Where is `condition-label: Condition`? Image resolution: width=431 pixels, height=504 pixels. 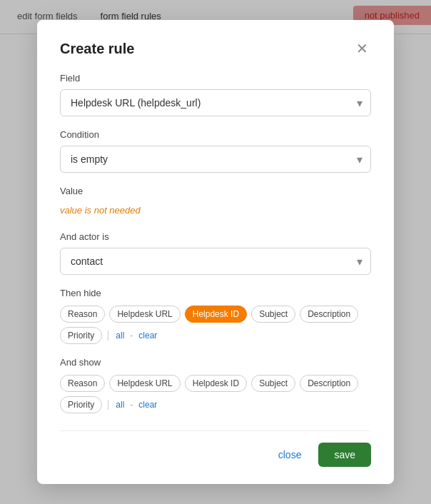 condition-label: Condition is located at coordinates (216, 134).